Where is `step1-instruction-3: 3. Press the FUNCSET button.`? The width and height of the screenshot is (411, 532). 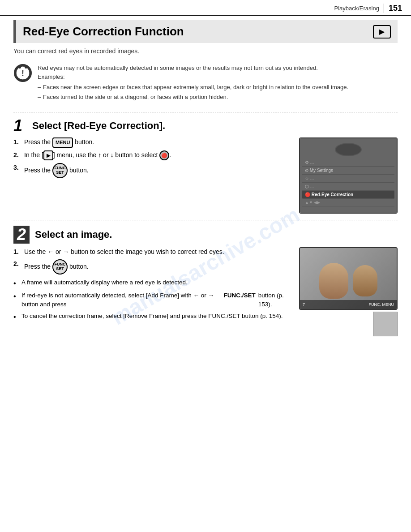
step1-instruction-3: 3. Press the FUNCSET button. is located at coordinates (153, 171).